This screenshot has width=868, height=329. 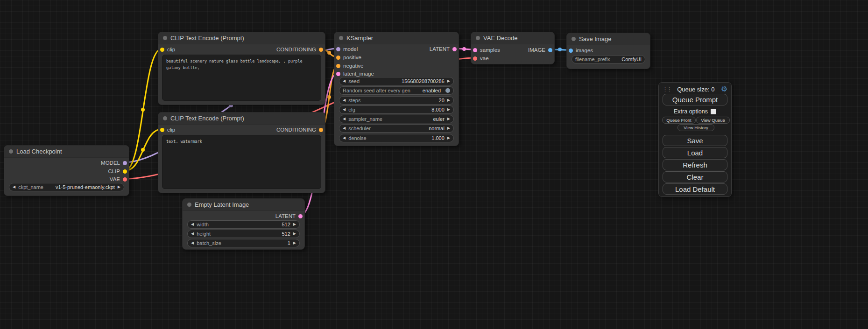 What do you see at coordinates (724, 89) in the screenshot?
I see `settings-gear-icon: ⚙` at bounding box center [724, 89].